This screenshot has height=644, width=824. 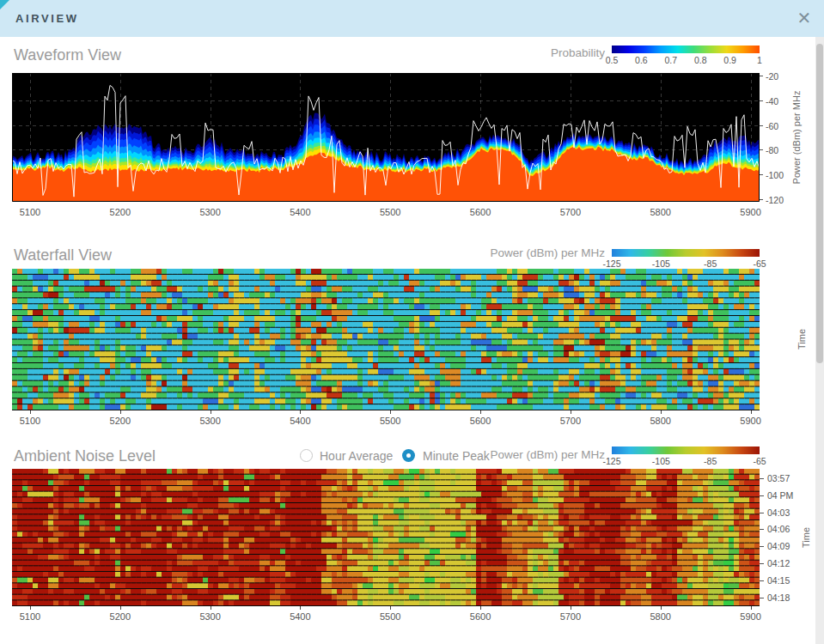 I want to click on titlebar: AIRVIEW ✕, so click(x=412, y=19).